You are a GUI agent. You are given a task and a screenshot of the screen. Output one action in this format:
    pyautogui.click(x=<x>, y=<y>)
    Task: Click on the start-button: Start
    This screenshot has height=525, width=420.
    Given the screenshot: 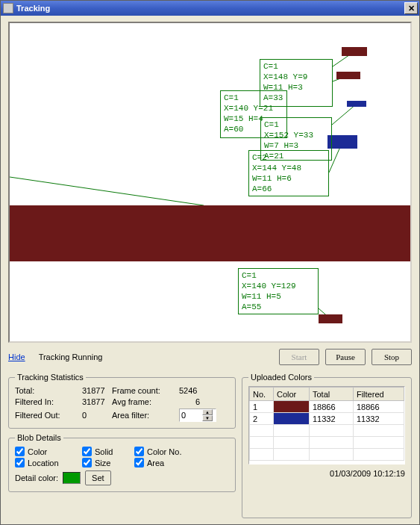 What is the action you would take?
    pyautogui.click(x=299, y=357)
    